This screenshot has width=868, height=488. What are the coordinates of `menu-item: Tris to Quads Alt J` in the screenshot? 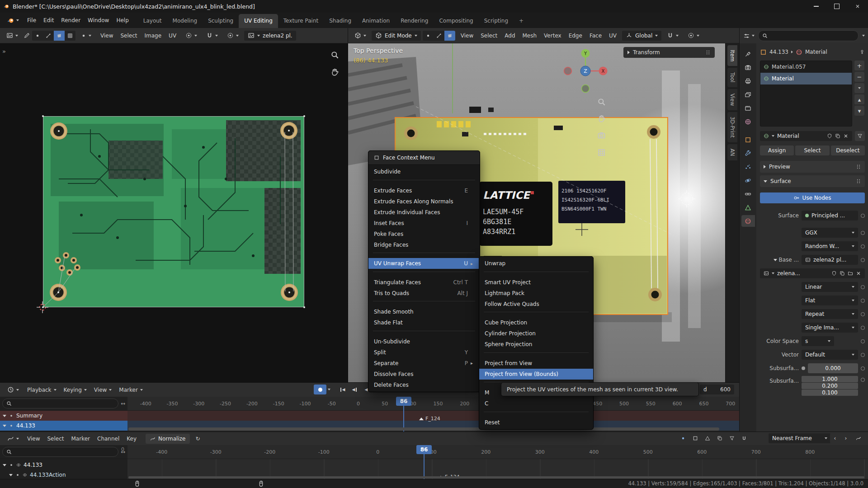 It's located at (424, 293).